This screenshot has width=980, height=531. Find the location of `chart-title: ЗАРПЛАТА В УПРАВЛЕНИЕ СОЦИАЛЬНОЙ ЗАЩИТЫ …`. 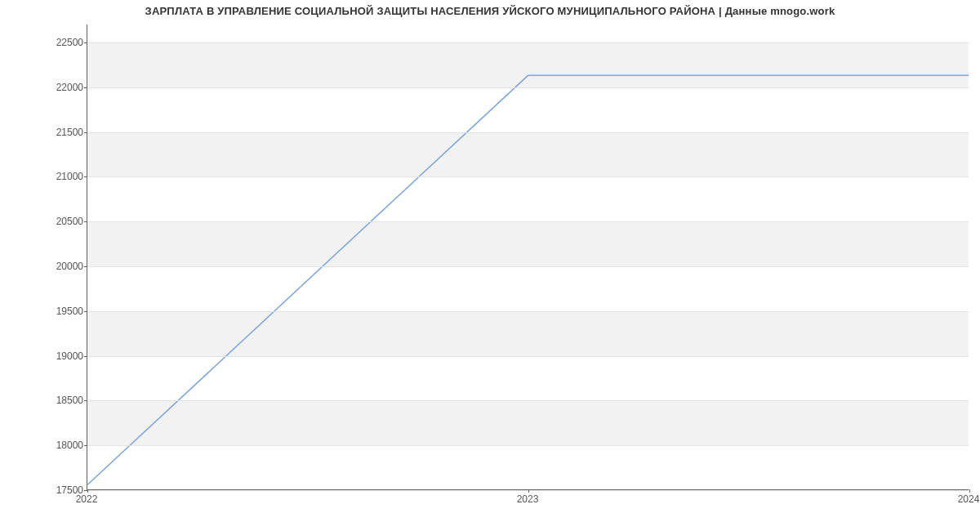

chart-title: ЗАРПЛАТА В УПРАВЛЕНИЕ СОЦИАЛЬНОЙ ЗАЩИТЫ … is located at coordinates (490, 11).